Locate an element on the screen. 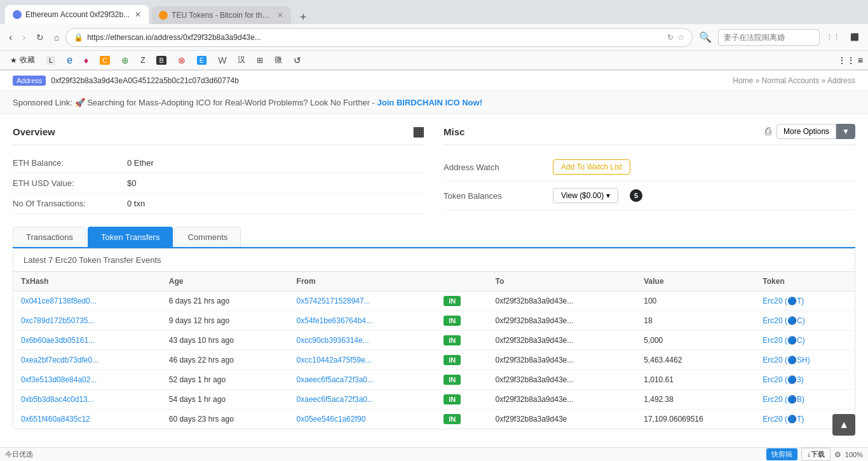  inactive-tab: TEU Tokens - Bitcoin for the... ✕ is located at coordinates (221, 15).